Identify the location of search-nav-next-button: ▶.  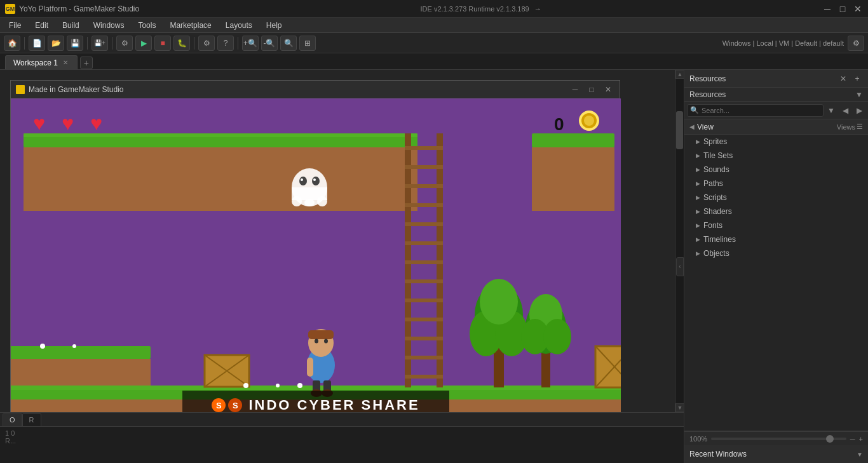
(859, 111).